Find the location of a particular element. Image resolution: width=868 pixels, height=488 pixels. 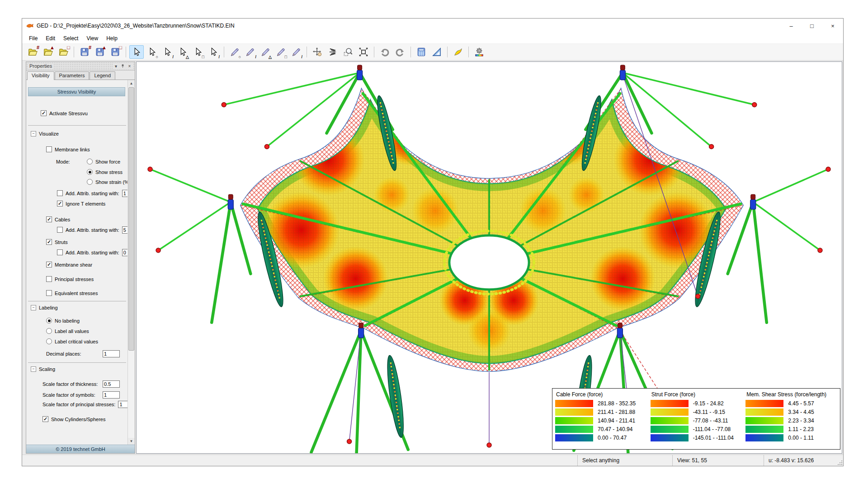

tool-marker: □ is located at coordinates (69, 48).